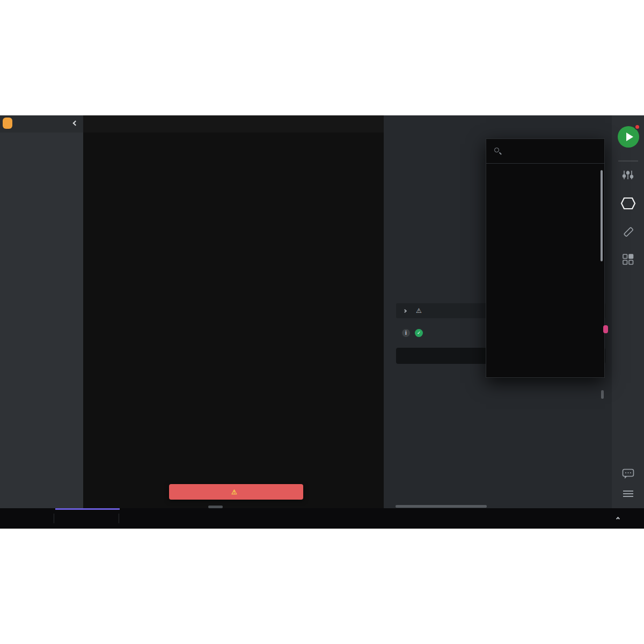 The width and height of the screenshot is (644, 644). What do you see at coordinates (410, 333) in the screenshot?
I see `data-section-header: i ✓` at bounding box center [410, 333].